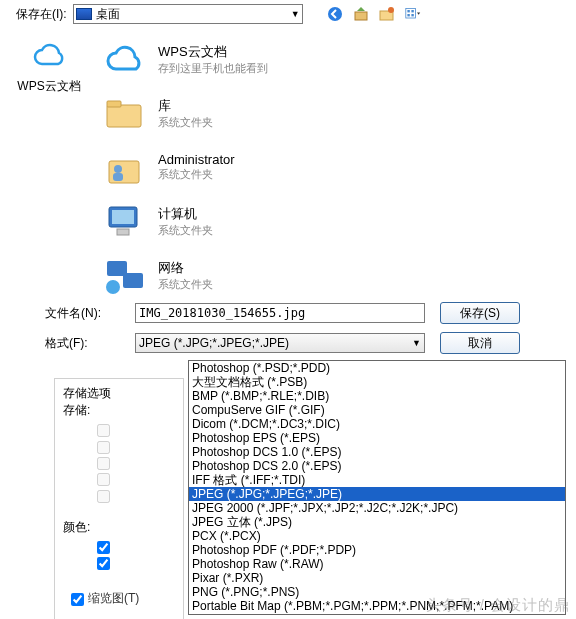  What do you see at coordinates (377, 614) in the screenshot?
I see `format-option: Scitex CT (*.SCT)` at bounding box center [377, 614].